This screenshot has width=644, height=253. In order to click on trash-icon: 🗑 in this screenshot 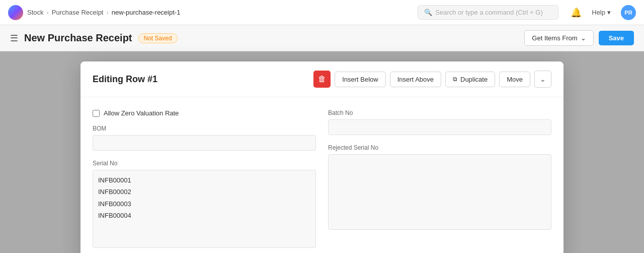, I will do `click(322, 79)`.